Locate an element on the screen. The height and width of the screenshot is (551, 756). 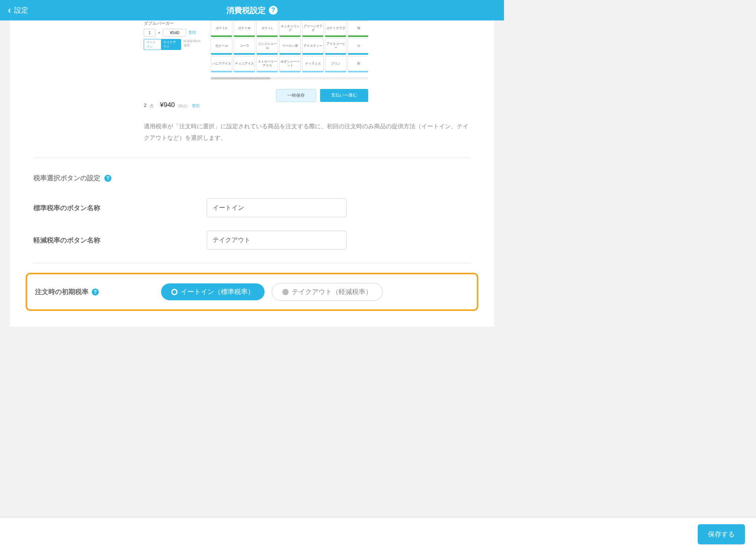
preview-product-name: ダブルバーガー is located at coordinates (173, 24).